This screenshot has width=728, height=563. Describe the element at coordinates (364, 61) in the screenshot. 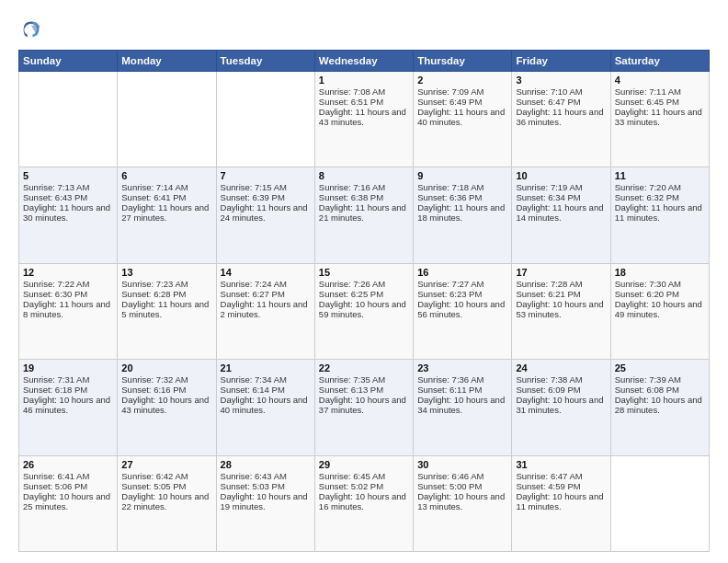

I see `weekday-header-row: SundayMondayTuesdayWednesdayThursdayFrid…` at that location.